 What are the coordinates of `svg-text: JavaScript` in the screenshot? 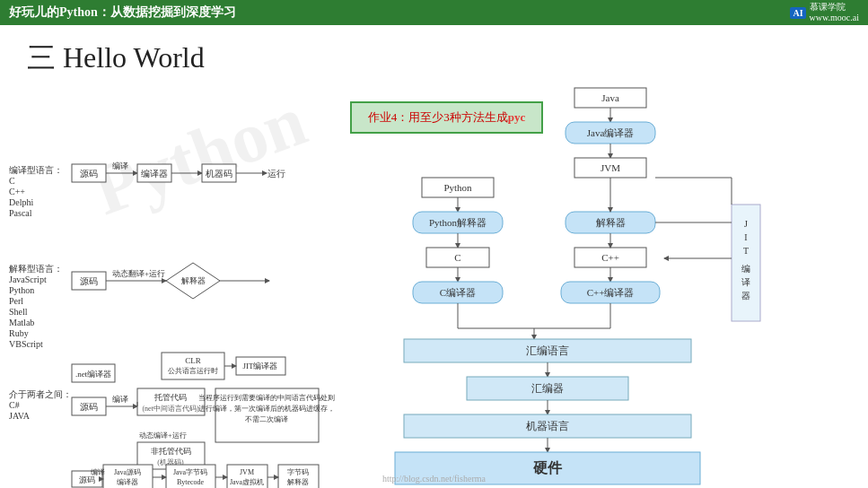 It's located at (28, 280).